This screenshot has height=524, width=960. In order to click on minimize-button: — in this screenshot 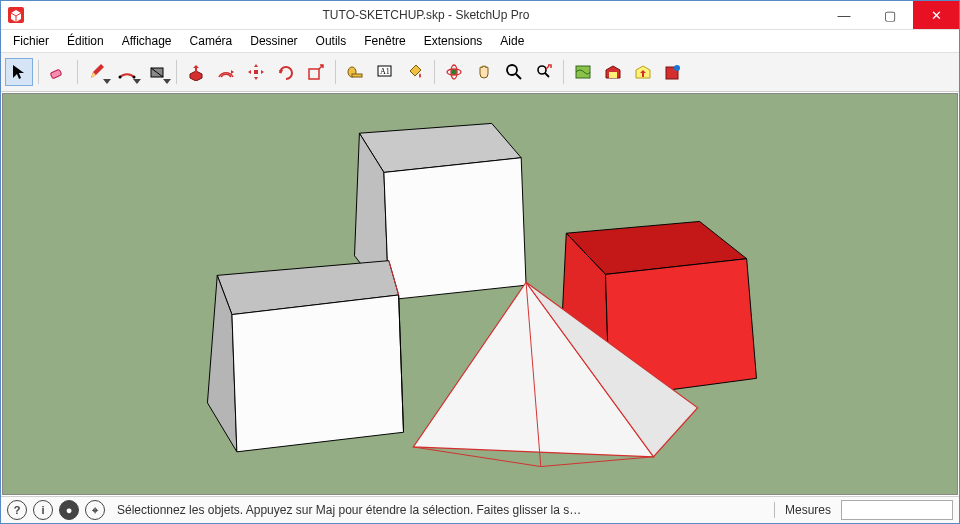, I will do `click(844, 15)`.